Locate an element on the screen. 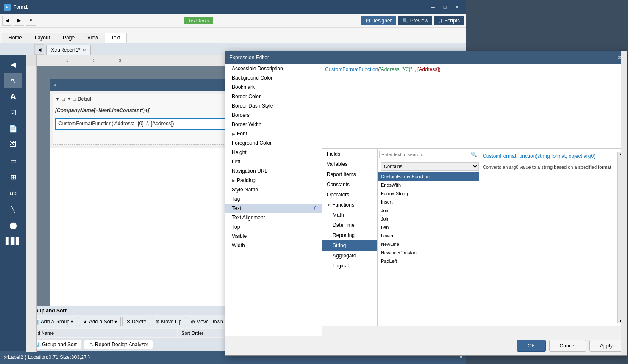  tab-layout: Layout is located at coordinates (42, 38).